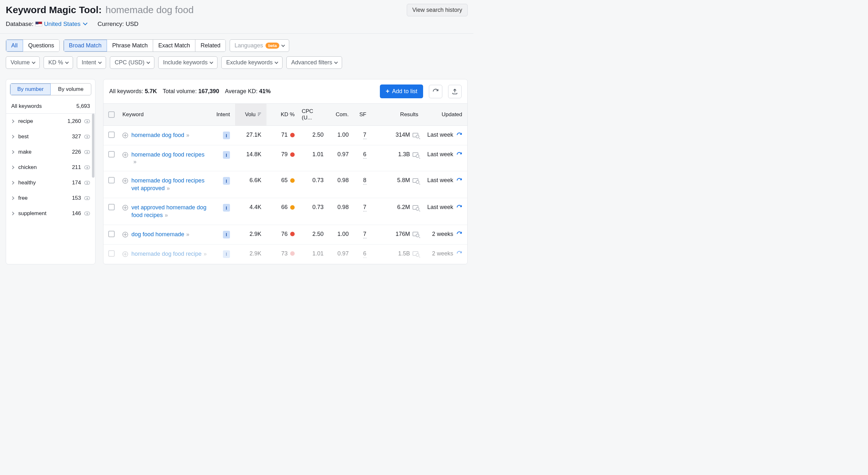  What do you see at coordinates (188, 63) in the screenshot?
I see `filter-include-keywords: Include keywords` at bounding box center [188, 63].